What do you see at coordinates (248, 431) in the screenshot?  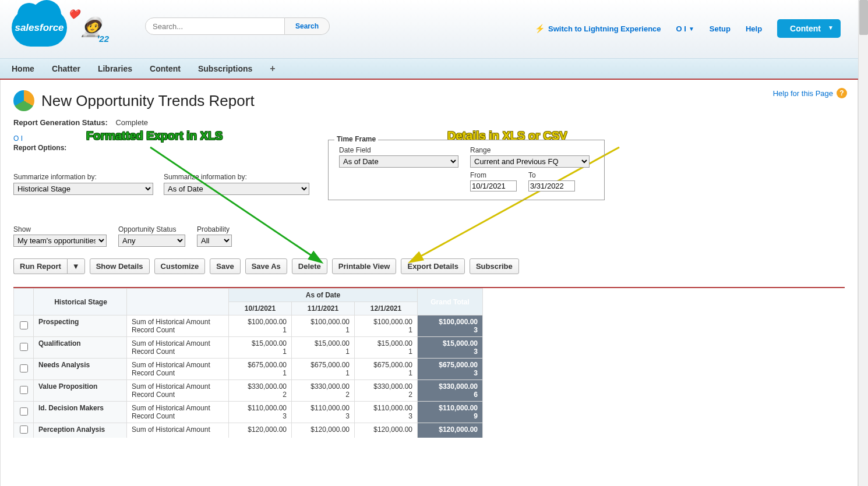 I see `table-row-cutoff: Perception AnalysisSum of Historical Amo…` at bounding box center [248, 431].